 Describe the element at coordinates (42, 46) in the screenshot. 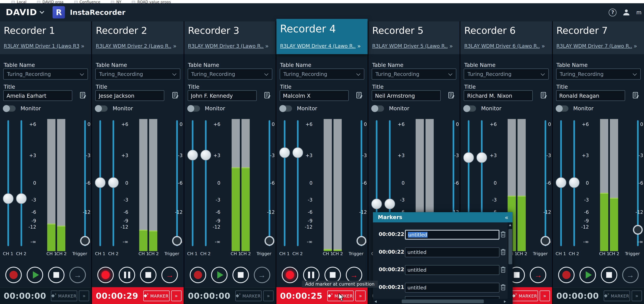

I see `driver-link: R3LAY WDM Driver 1 (Lawo R3L...` at that location.